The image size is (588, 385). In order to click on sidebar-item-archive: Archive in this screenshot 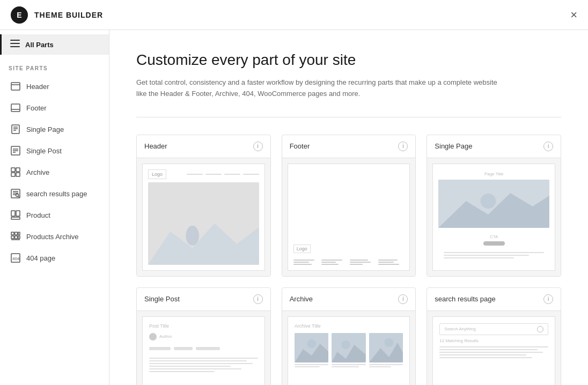, I will do `click(55, 172)`.